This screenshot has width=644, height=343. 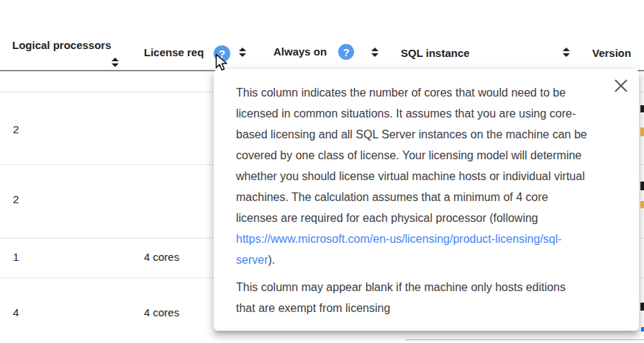 I want to click on close-icon, so click(x=621, y=86).